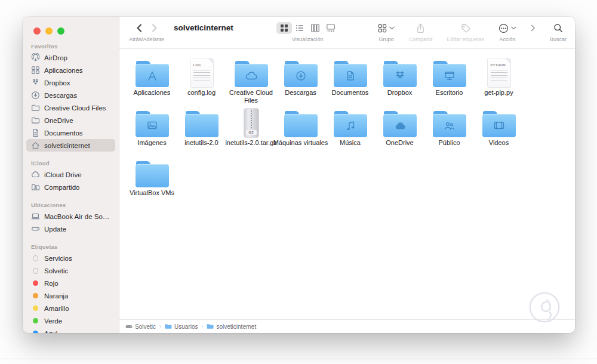 This screenshot has width=597, height=364. I want to click on gallery-view-icon, so click(331, 28).